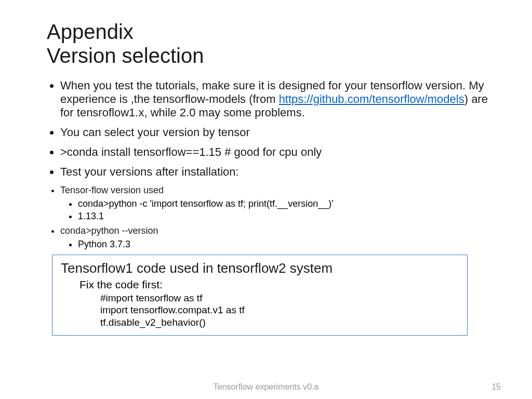 This screenshot has width=532, height=399. What do you see at coordinates (496, 387) in the screenshot?
I see `page-number: 15` at bounding box center [496, 387].